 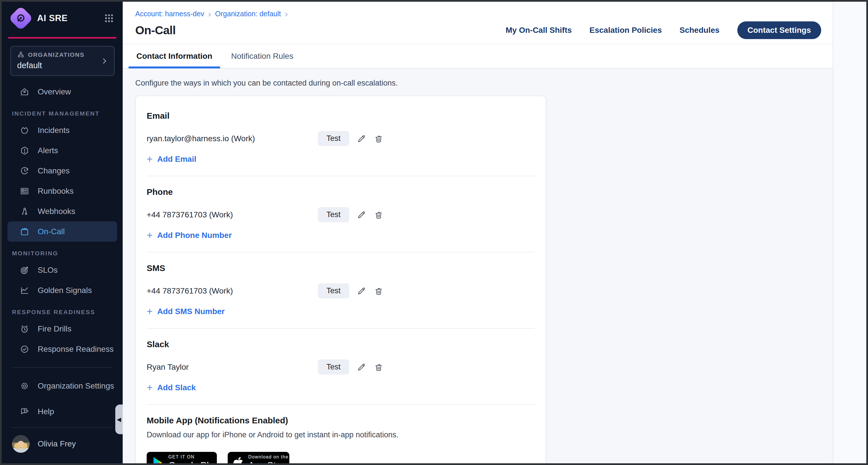 I want to click on section-title: Email, so click(x=341, y=116).